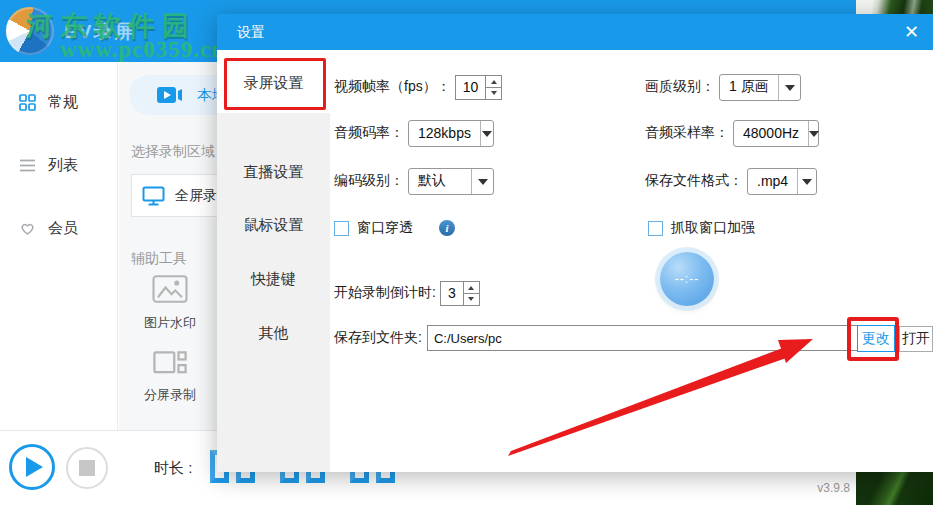 The height and width of the screenshot is (505, 933). What do you see at coordinates (170, 395) in the screenshot?
I see `tool-label: 分屏录制` at bounding box center [170, 395].